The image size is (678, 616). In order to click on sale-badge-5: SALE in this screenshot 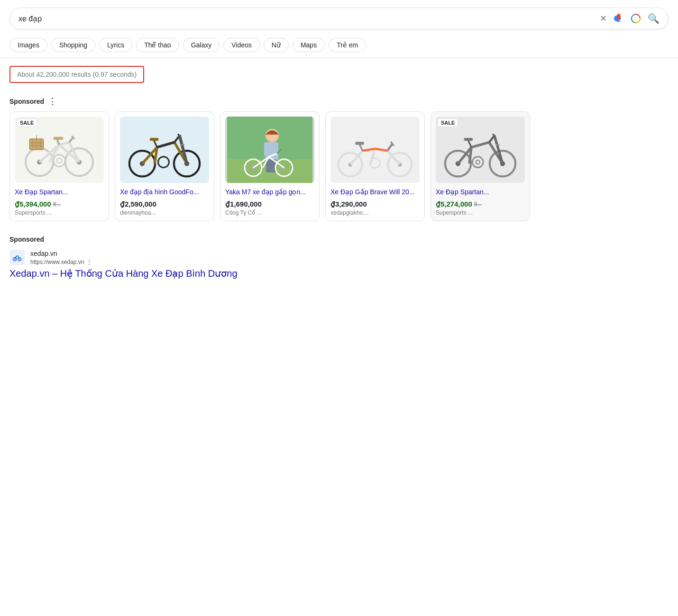, I will do `click(448, 123)`.